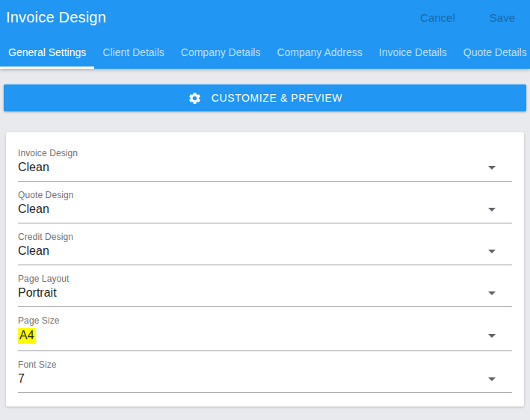 The width and height of the screenshot is (530, 420). Describe the element at coordinates (265, 237) in the screenshot. I see `field-label-credit-design: Credit Design` at that location.